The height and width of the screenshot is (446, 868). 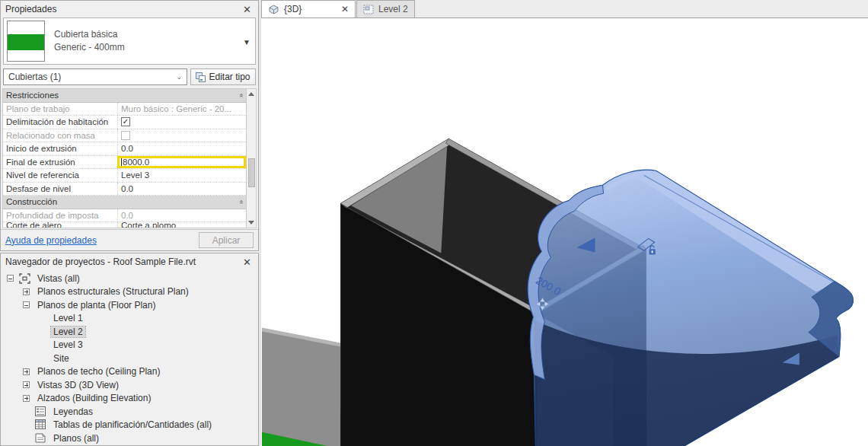 What do you see at coordinates (26, 43) in the screenshot?
I see `type-swatch-band` at bounding box center [26, 43].